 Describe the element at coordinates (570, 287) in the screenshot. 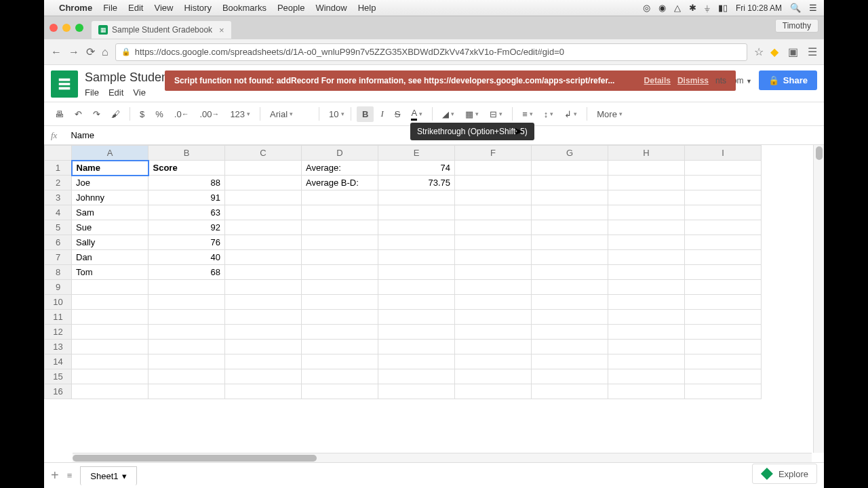

I see `cell-G9` at that location.